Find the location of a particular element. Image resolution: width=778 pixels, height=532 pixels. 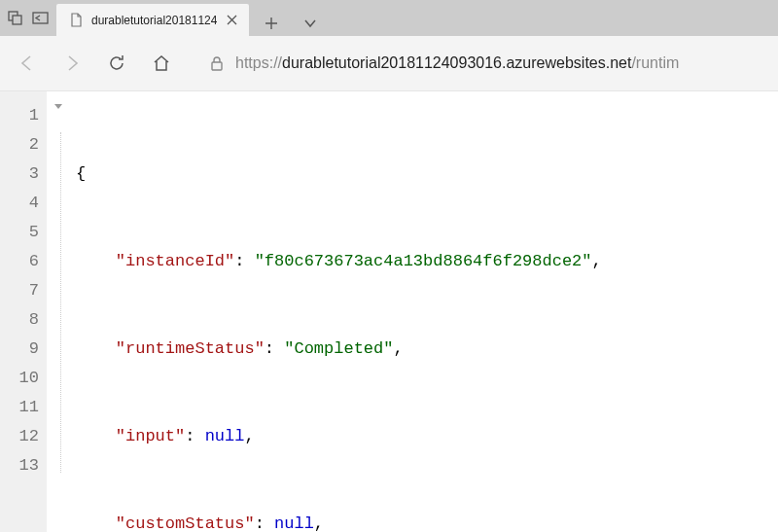

tab-dropdown-button is located at coordinates (310, 23).